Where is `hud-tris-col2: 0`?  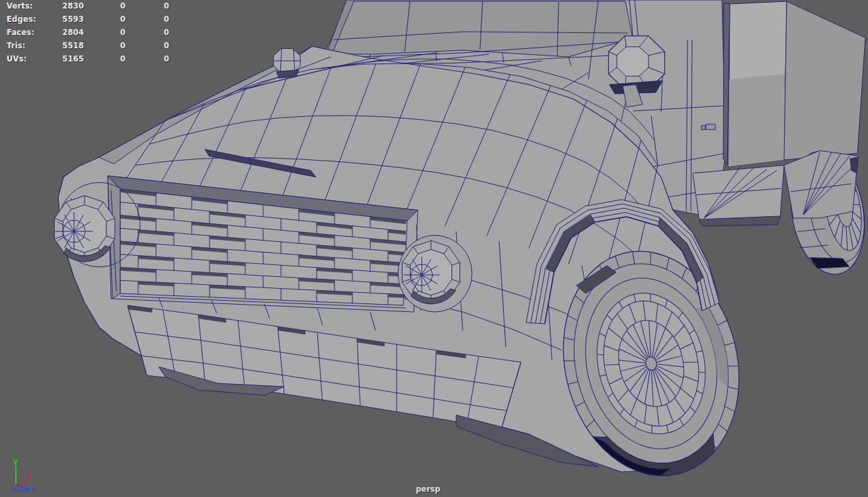 hud-tris-col2: 0 is located at coordinates (106, 46).